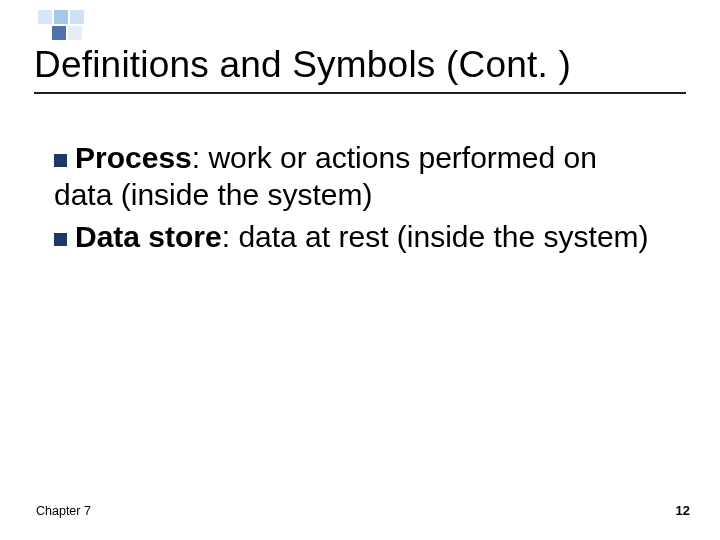 Image resolution: width=720 pixels, height=540 pixels. Describe the element at coordinates (357, 176) in the screenshot. I see `list-item: Process: work or actions performed on da…` at that location.